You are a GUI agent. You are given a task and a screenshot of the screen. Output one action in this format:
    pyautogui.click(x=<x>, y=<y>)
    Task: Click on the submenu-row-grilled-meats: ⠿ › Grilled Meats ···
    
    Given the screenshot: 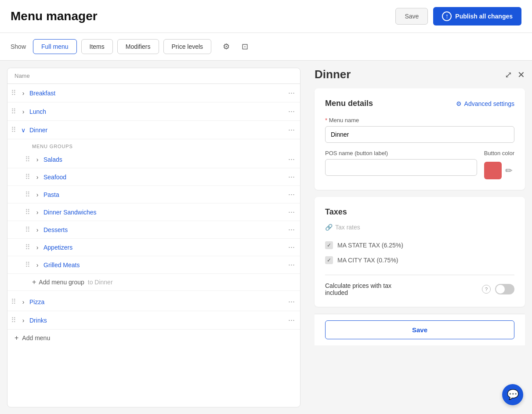 What is the action you would take?
    pyautogui.click(x=154, y=265)
    